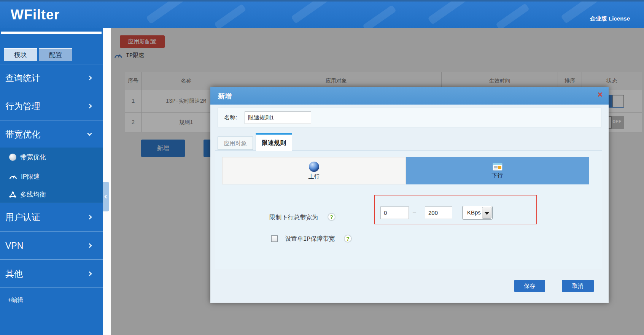 The image size is (644, 335). What do you see at coordinates (225, 96) in the screenshot?
I see `modal-title: 新增` at bounding box center [225, 96].